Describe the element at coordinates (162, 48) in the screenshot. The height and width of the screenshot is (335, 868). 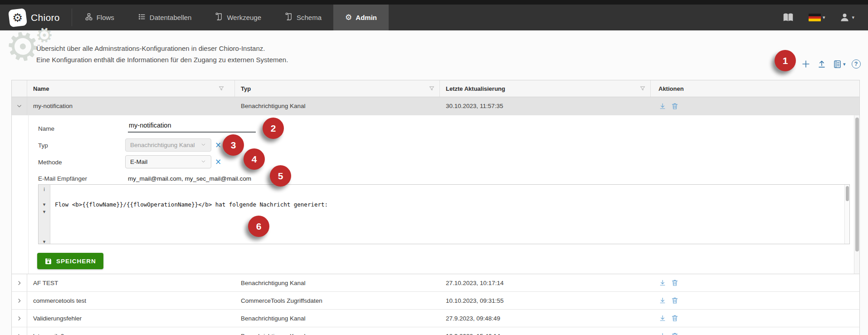
I see `description-line-1: Übersicht über alle Adminstrations-Konfi…` at that location.